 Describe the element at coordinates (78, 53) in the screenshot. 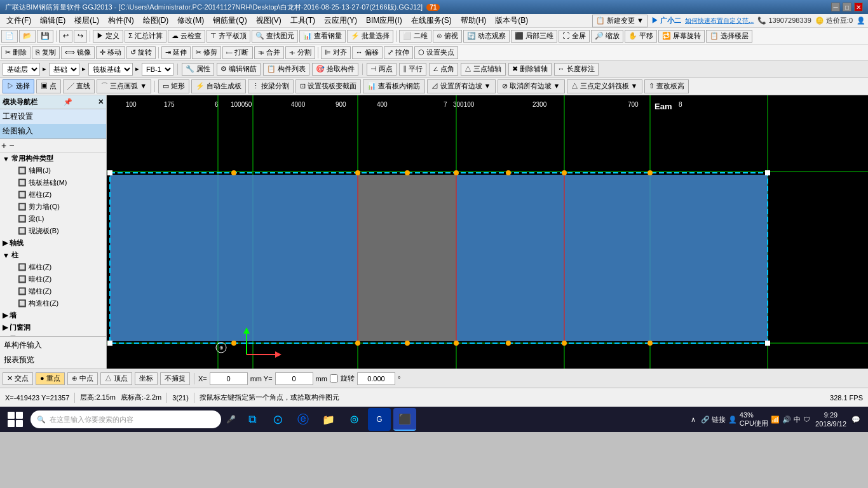

I see `tb-mirror: ⟺ 镜像` at that location.